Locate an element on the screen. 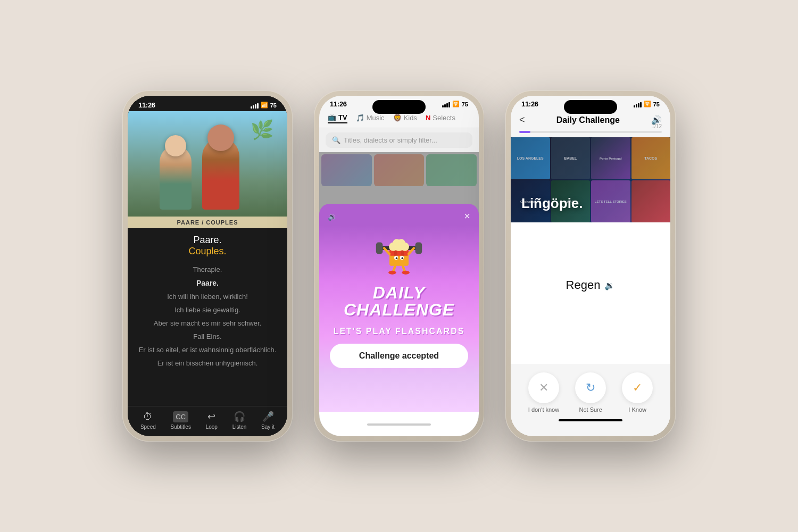 This screenshot has height=532, width=798. status-bar-1: 11:26 📶 75 is located at coordinates (207, 103).